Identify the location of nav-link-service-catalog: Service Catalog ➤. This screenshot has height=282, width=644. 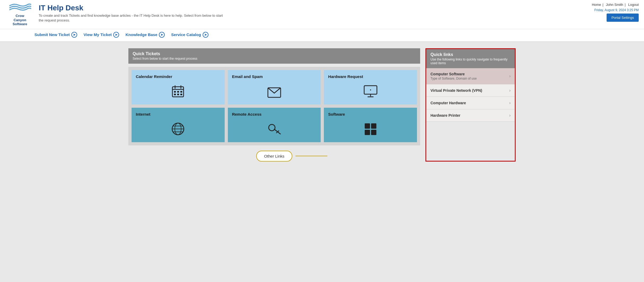
(190, 35).